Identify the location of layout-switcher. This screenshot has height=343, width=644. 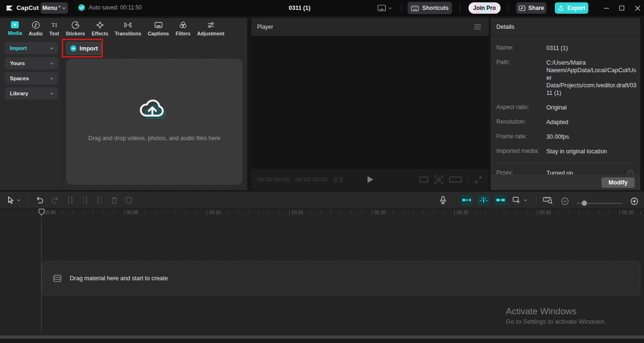
(385, 8).